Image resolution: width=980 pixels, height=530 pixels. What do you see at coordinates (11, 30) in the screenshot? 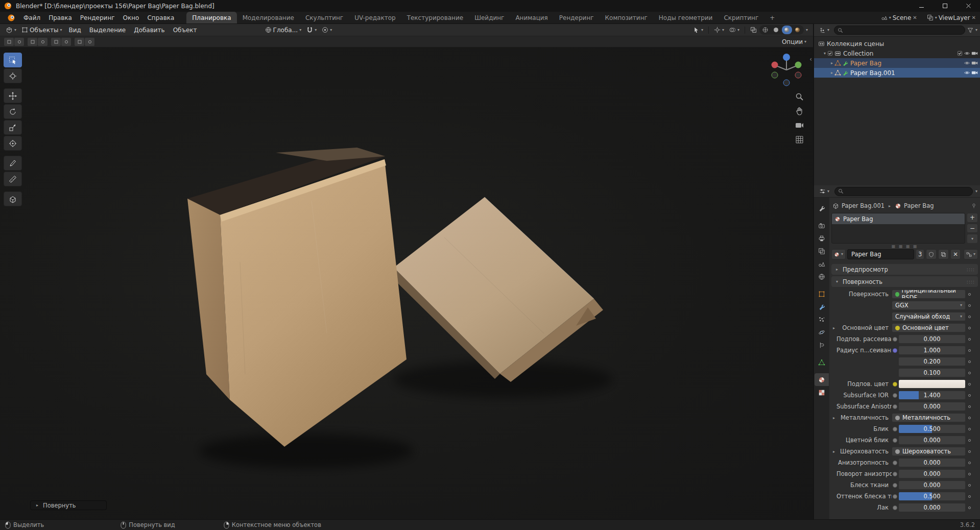
I see `editor-type-button: ▾` at bounding box center [11, 30].